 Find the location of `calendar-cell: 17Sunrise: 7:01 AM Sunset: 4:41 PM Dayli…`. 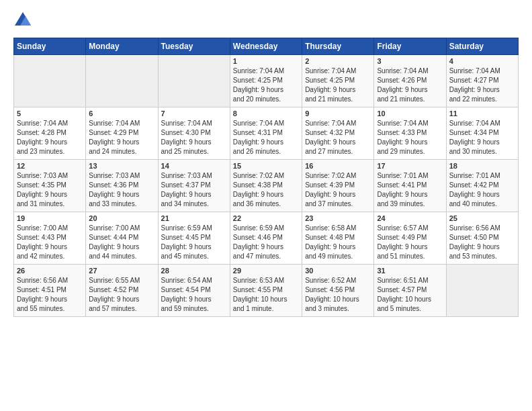

calendar-cell: 17Sunrise: 7:01 AM Sunset: 4:41 PM Dayli… is located at coordinates (410, 186).